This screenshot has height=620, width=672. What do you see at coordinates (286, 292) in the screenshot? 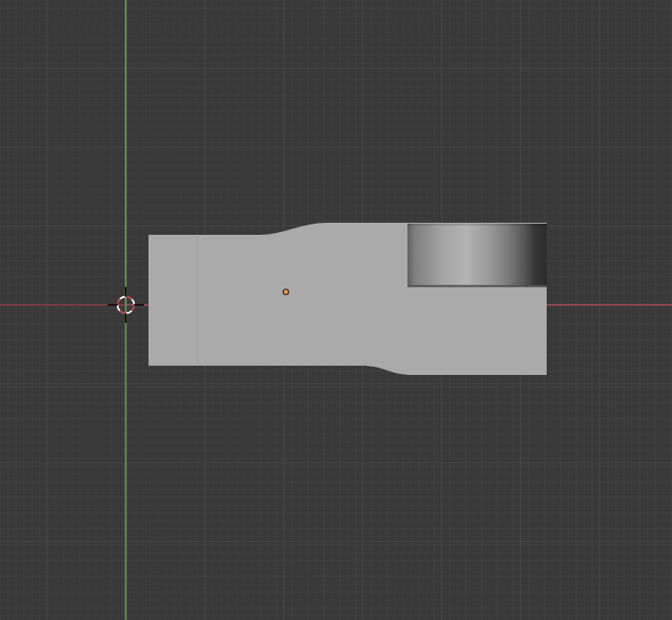
I see `object-origin-dot` at bounding box center [286, 292].